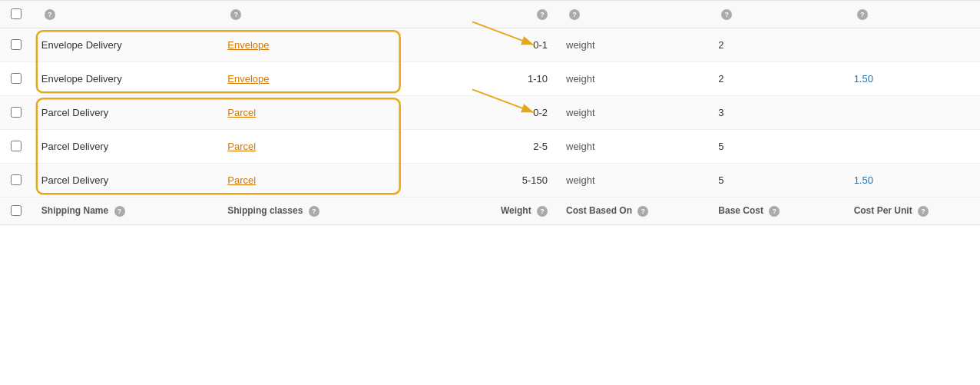 The width and height of the screenshot is (980, 385). I want to click on header-weight: ?, so click(481, 15).